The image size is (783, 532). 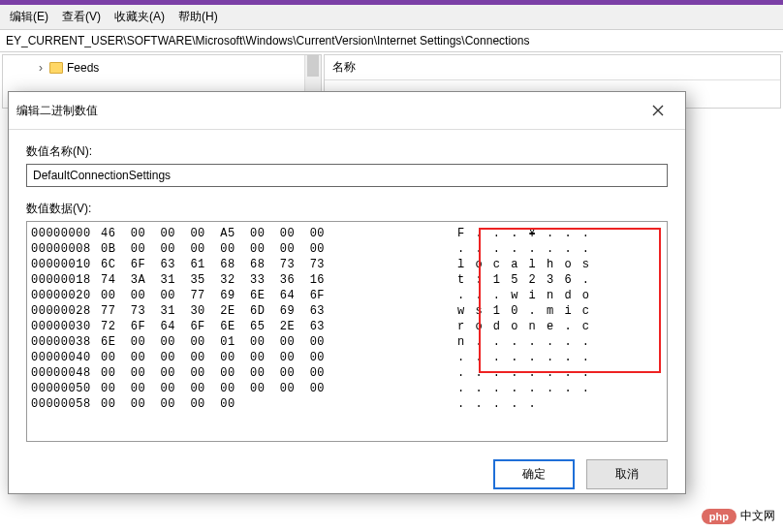 What do you see at coordinates (347, 373) in the screenshot?
I see `hex-row: 0000004800 00 00 00 00 00 00 00. . . . .…` at bounding box center [347, 373].